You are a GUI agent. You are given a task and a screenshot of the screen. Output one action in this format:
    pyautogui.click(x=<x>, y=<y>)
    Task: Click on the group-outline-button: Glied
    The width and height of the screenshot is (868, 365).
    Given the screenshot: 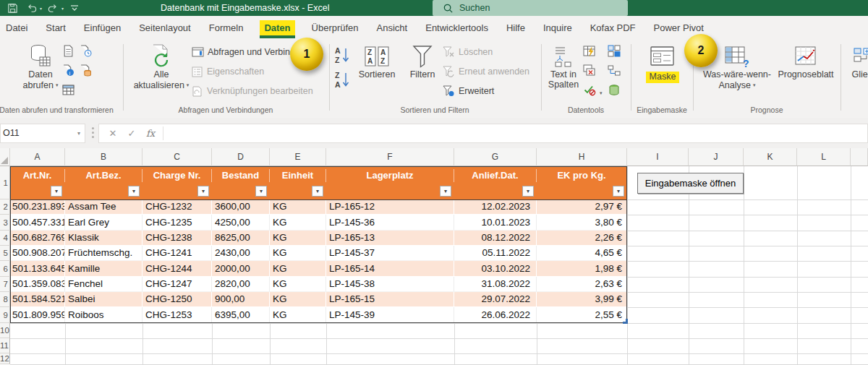 What is the action you would take?
    pyautogui.click(x=855, y=61)
    